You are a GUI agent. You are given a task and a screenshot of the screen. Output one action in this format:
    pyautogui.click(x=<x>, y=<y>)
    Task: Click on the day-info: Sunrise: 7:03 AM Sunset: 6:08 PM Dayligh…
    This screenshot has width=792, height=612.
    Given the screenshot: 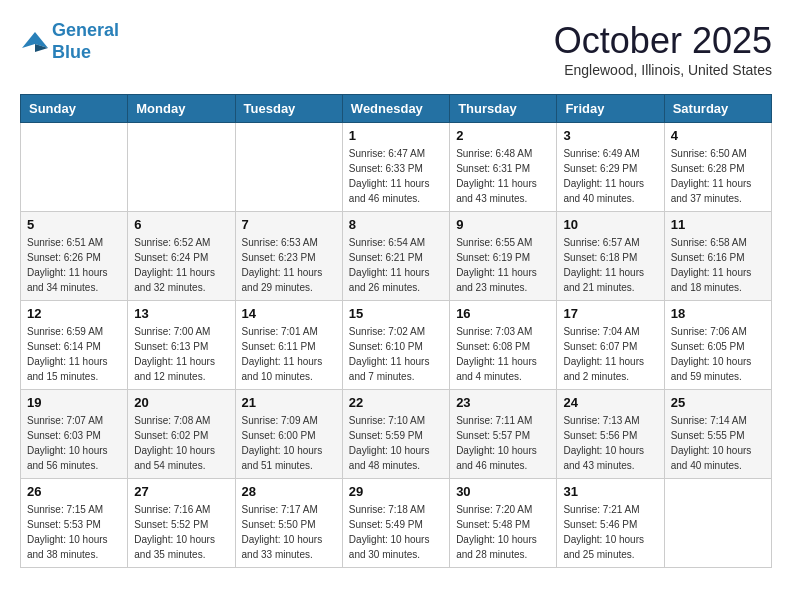 What is the action you would take?
    pyautogui.click(x=503, y=354)
    